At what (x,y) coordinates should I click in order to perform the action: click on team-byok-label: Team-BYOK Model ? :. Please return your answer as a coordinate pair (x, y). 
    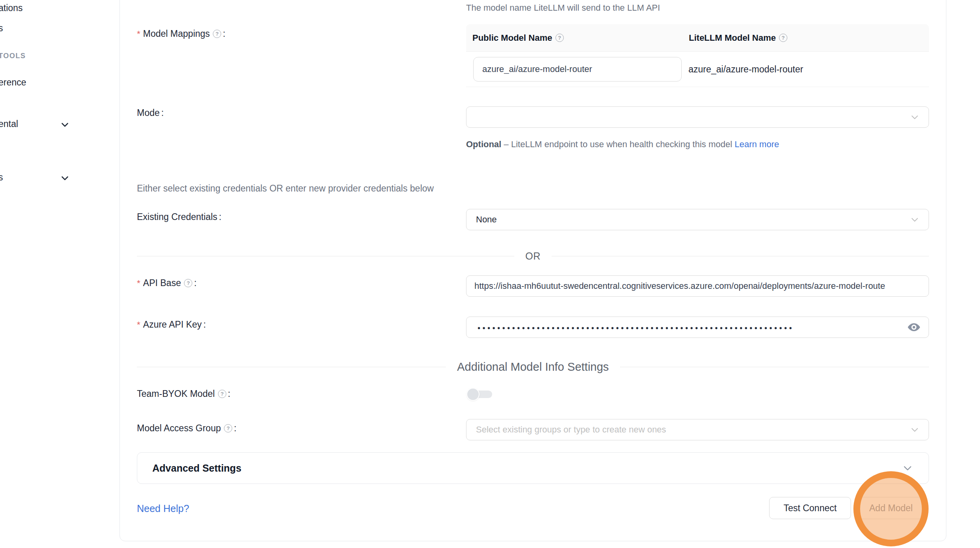
    Looking at the image, I should click on (184, 394).